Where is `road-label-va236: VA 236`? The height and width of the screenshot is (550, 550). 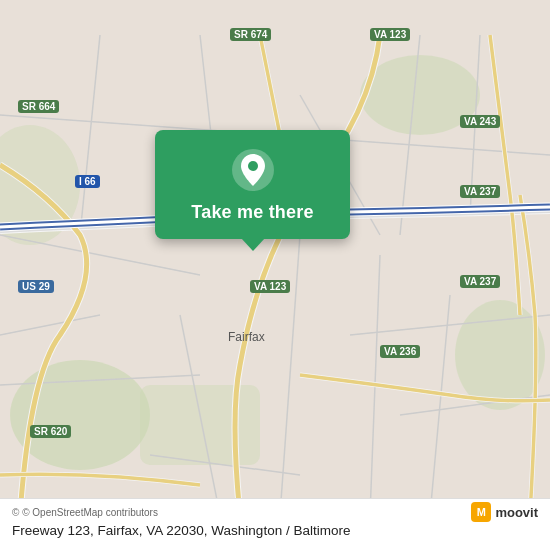
road-label-va236: VA 236 is located at coordinates (400, 352).